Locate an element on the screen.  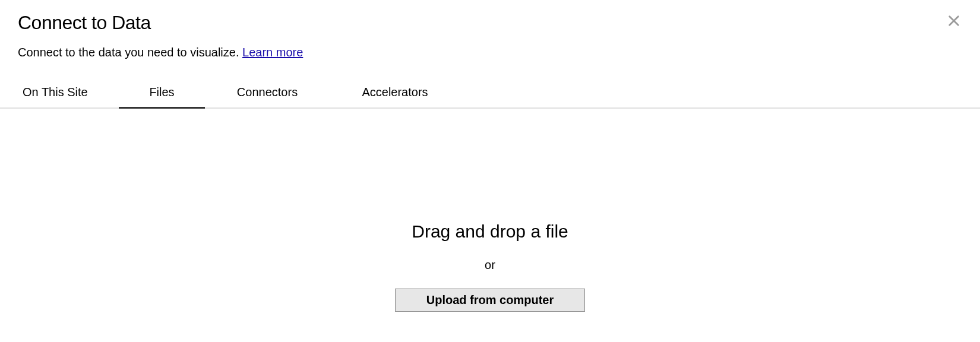
tab-on-this-site: On This Site is located at coordinates (68, 94).